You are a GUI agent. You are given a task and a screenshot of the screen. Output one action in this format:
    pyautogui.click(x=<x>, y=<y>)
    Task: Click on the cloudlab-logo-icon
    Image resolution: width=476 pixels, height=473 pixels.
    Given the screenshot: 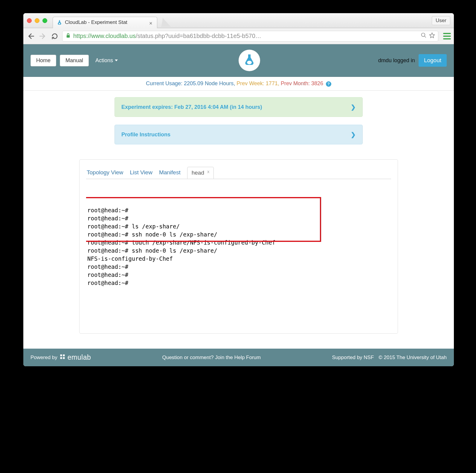 What is the action you would take?
    pyautogui.click(x=249, y=60)
    